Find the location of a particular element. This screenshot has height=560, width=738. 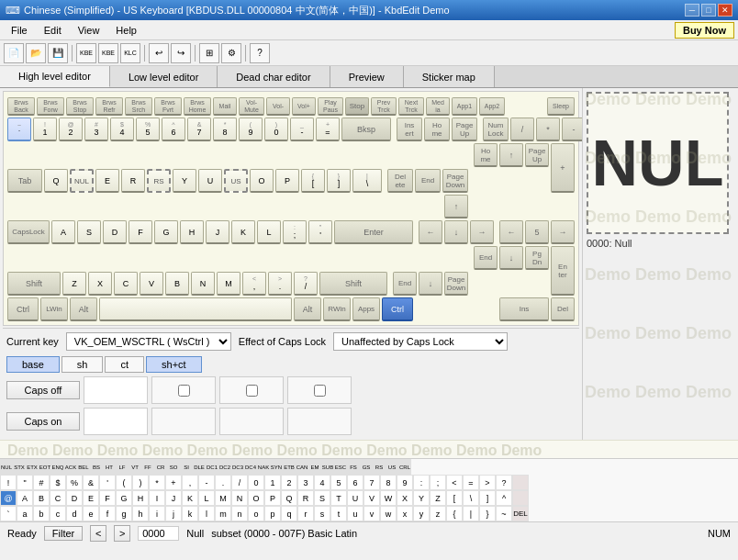

tab-sticker-map: Sticker map is located at coordinates (450, 77).